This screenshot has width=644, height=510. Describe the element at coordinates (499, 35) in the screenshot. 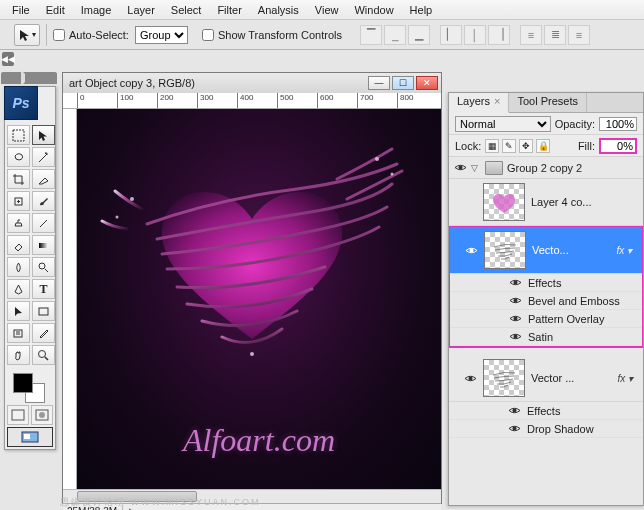

I see `align-right-icon: ▕` at that location.